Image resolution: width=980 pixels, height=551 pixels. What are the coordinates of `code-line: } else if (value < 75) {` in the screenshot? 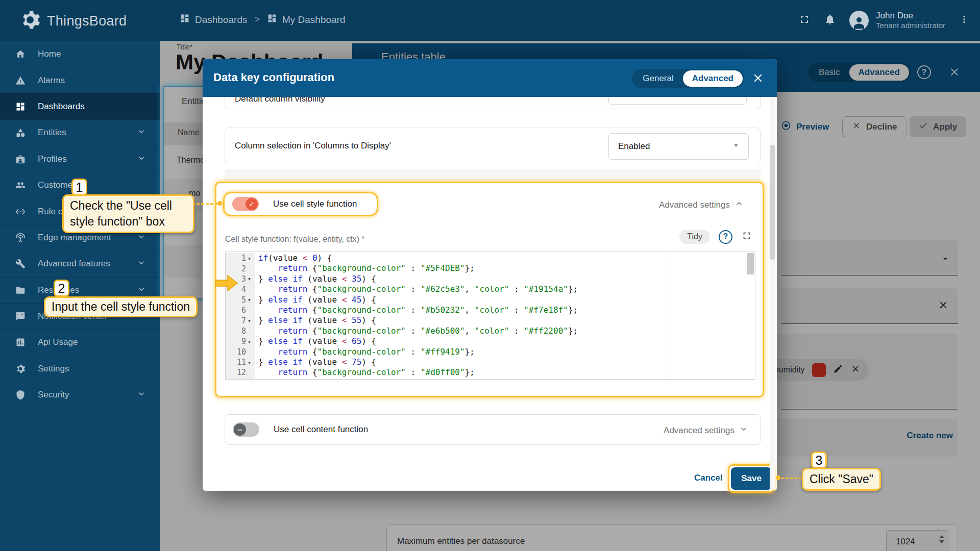 It's located at (501, 362).